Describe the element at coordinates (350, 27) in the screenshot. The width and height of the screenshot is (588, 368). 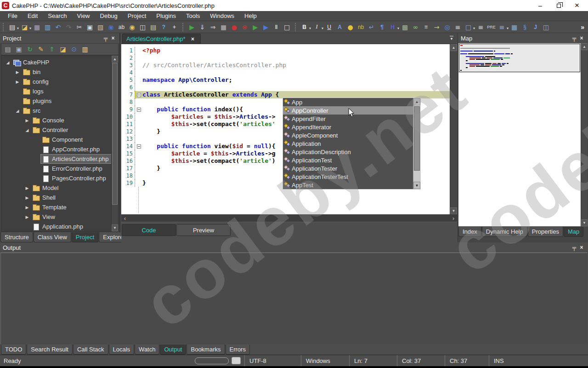
I see `palette-icon: ●` at that location.